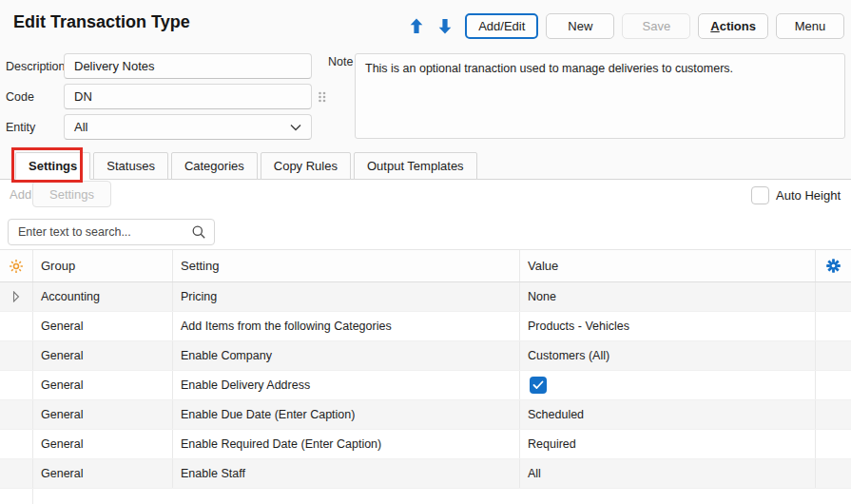  What do you see at coordinates (445, 27) in the screenshot?
I see `arrow-down-icon` at bounding box center [445, 27].